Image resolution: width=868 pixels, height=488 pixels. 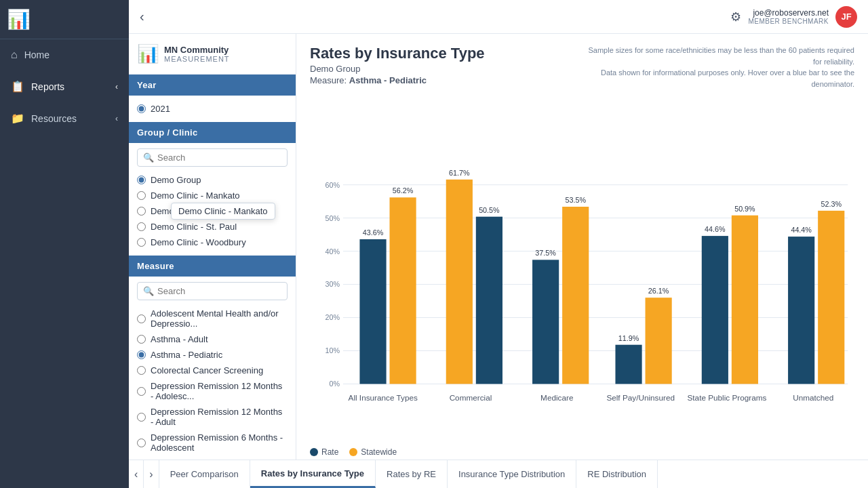 I want to click on year-option-2021: 2021, so click(x=212, y=108).